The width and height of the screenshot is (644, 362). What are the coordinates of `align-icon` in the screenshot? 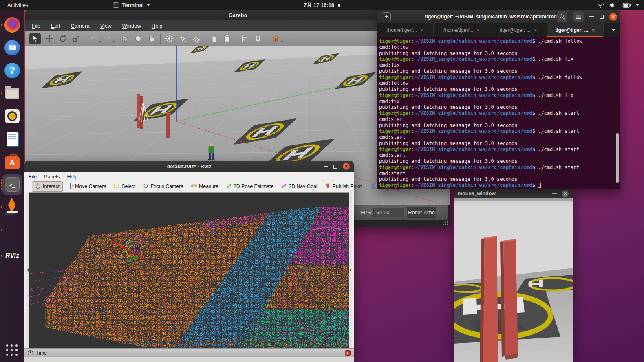 It's located at (245, 39).